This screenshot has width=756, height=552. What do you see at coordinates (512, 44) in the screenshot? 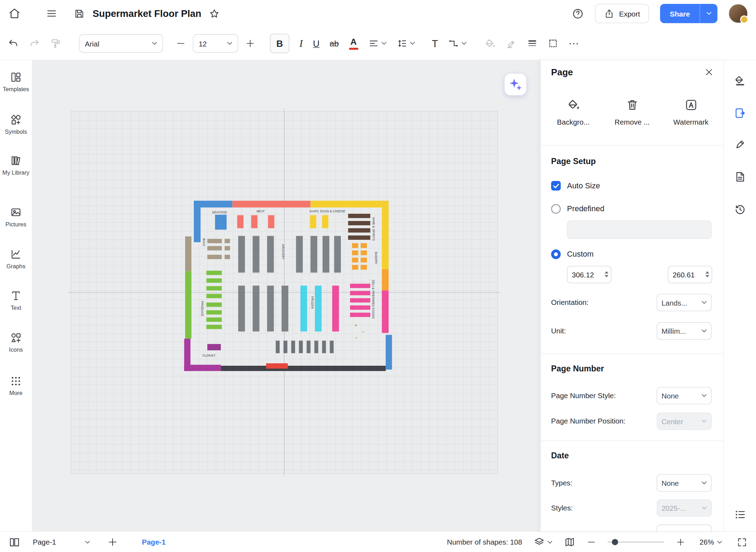
I see `highlighter-button` at bounding box center [512, 44].